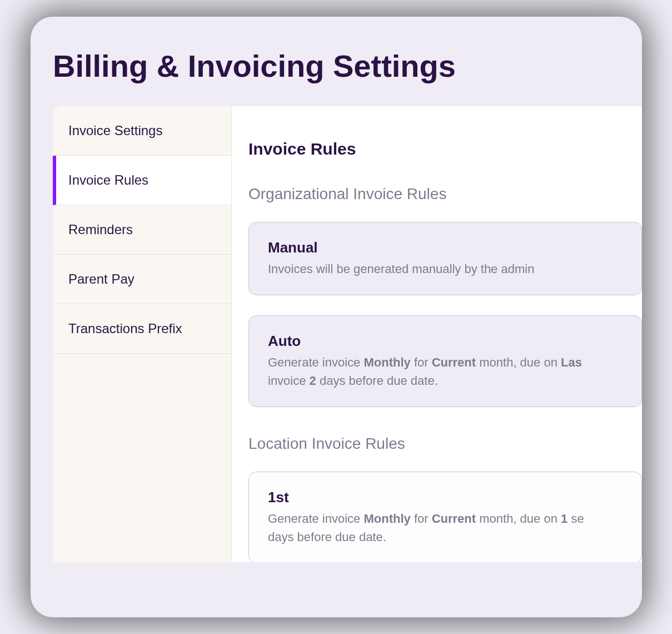  Describe the element at coordinates (313, 380) in the screenshot. I see `rule-desc-bold: 2` at that location.